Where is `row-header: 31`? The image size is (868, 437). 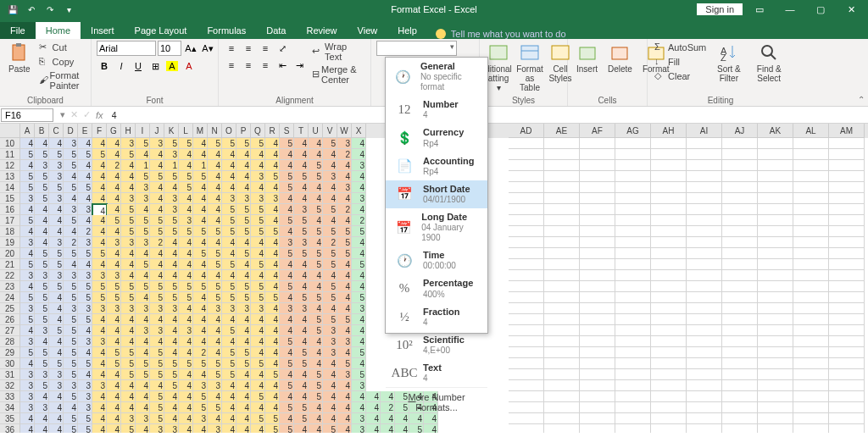
row-header: 31 is located at coordinates (10, 374).